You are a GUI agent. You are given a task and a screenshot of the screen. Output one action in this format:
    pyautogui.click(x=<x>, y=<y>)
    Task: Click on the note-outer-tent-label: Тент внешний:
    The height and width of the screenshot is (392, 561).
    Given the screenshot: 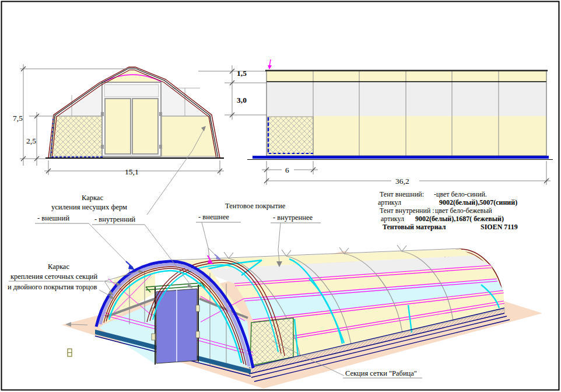 What is the action you would take?
    pyautogui.click(x=402, y=194)
    